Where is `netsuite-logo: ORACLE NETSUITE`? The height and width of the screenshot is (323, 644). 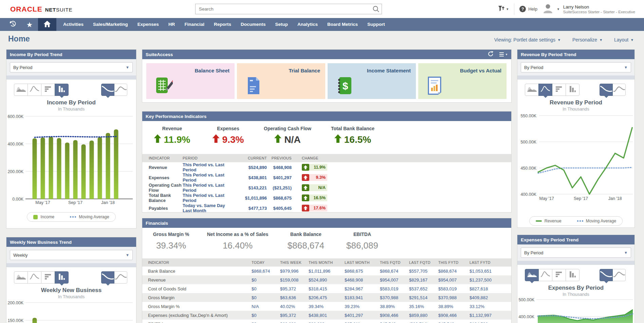 netsuite-logo: ORACLE NETSUITE is located at coordinates (41, 9).